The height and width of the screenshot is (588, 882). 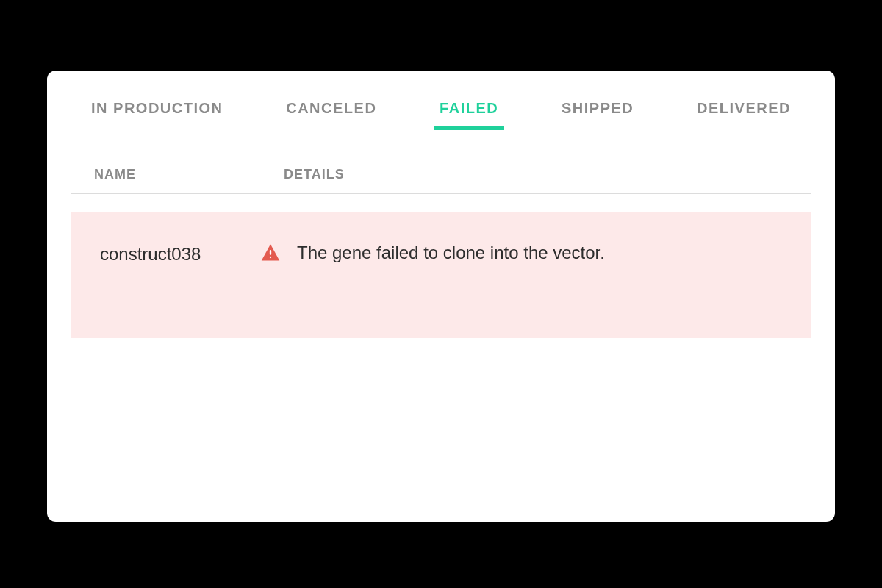 What do you see at coordinates (180, 254) in the screenshot?
I see `row-name: construct038` at bounding box center [180, 254].